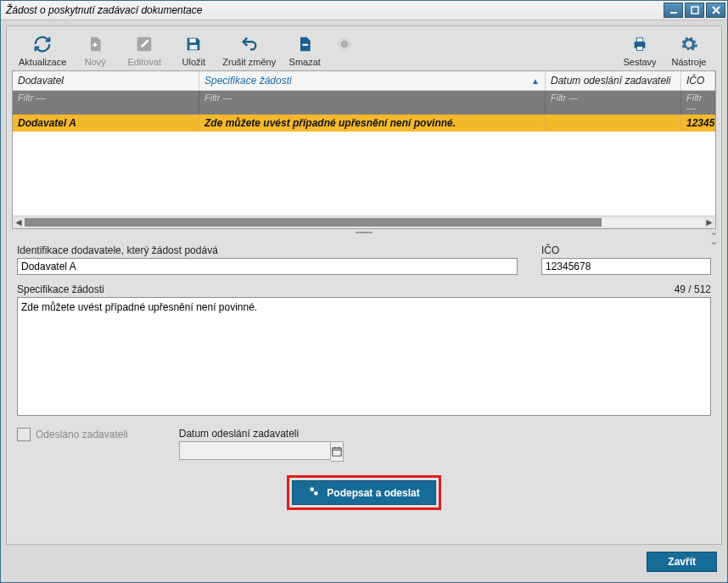 The width and height of the screenshot is (728, 583). I want to click on datum-input, so click(255, 451).